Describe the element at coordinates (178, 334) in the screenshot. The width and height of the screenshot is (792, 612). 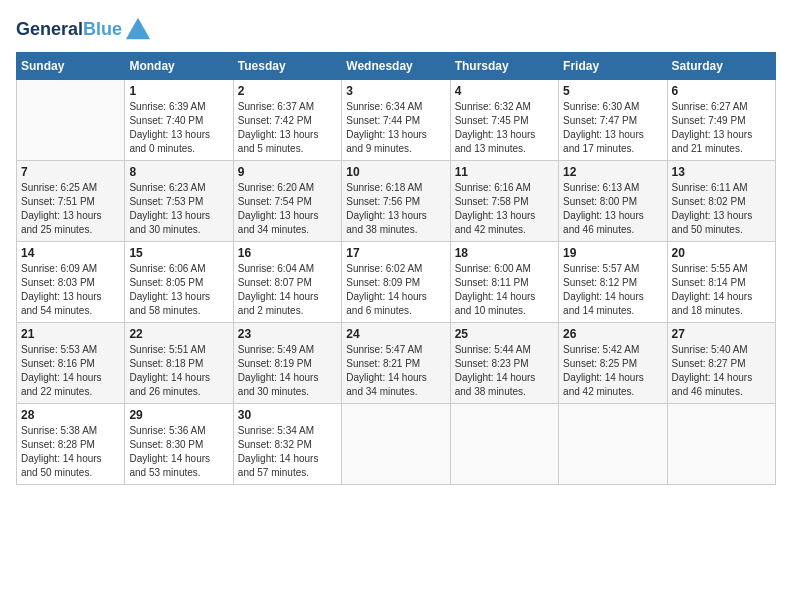
I see `day-number: 22` at that location.